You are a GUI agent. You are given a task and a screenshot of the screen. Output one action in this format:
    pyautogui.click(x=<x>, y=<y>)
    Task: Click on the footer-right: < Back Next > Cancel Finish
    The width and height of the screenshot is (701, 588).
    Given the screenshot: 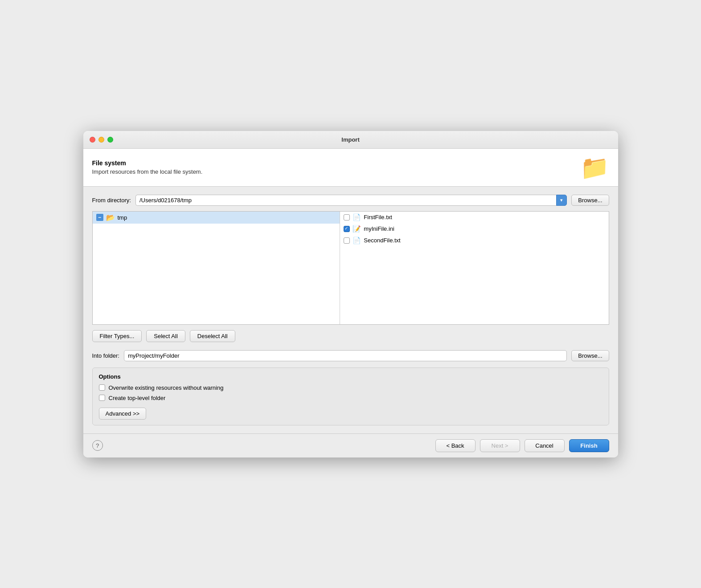 What is the action you would take?
    pyautogui.click(x=522, y=445)
    